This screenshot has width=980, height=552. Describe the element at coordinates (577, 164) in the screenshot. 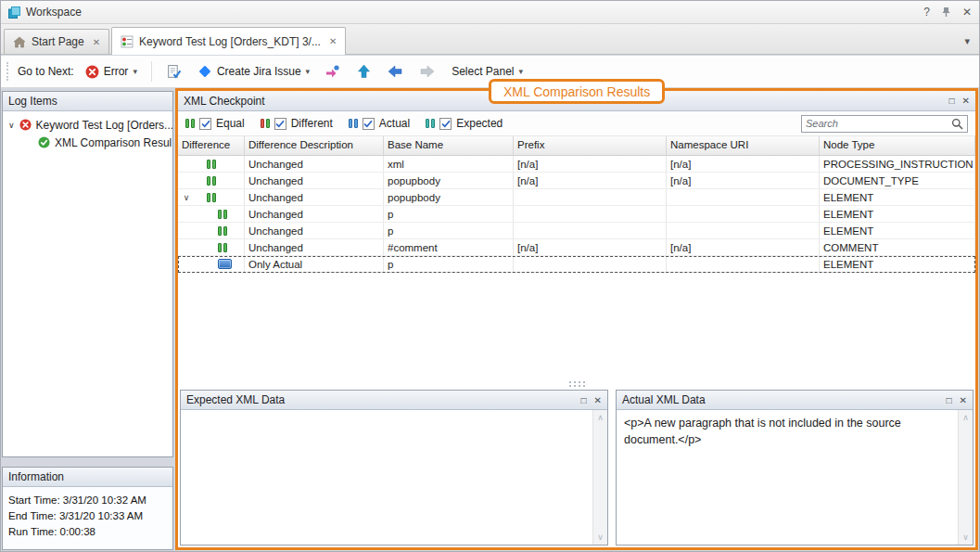

I see `table-row: Unchanged xml [n/a] [n/a] PROCESSING_INS…` at that location.